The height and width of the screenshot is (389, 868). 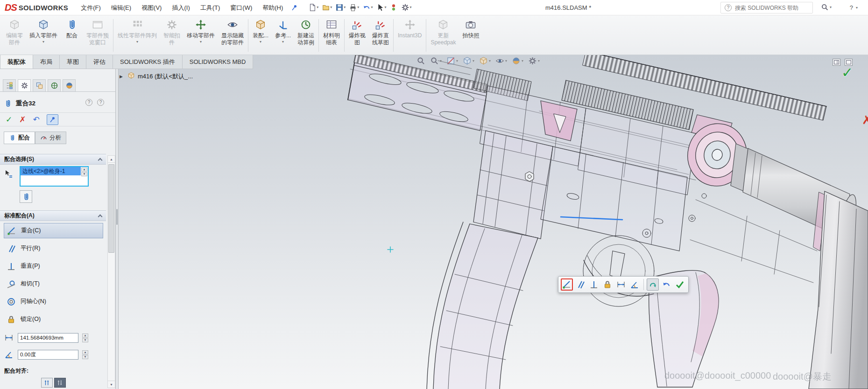 I want to click on panel-scrollbar: ▲ ▼, so click(x=111, y=271).